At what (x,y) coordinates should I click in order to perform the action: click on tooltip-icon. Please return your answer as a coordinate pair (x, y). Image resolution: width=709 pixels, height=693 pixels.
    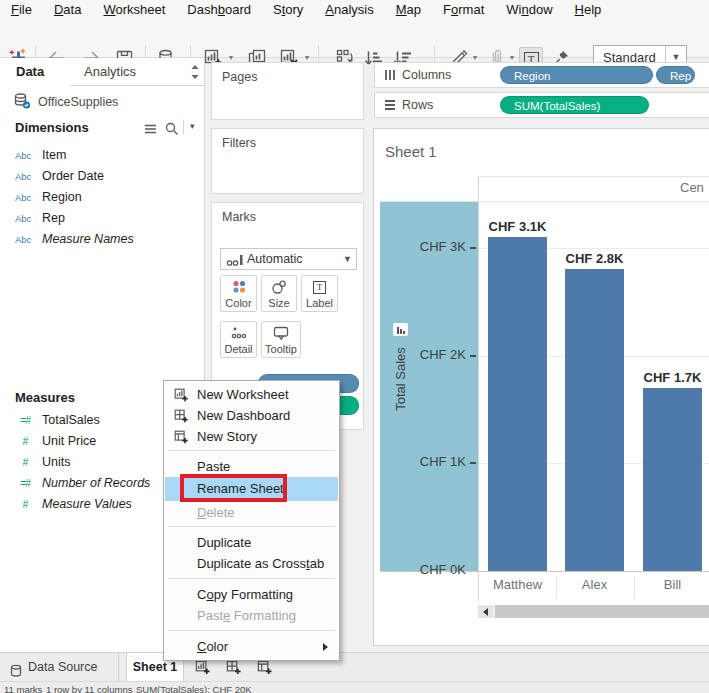
    Looking at the image, I should click on (281, 333).